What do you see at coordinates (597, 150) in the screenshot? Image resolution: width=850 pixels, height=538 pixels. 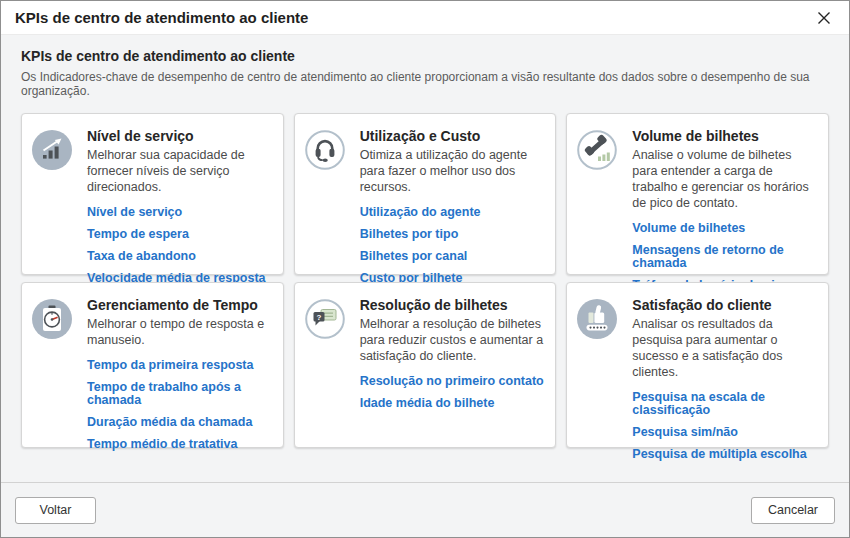 I see `phone-volume-icon` at bounding box center [597, 150].